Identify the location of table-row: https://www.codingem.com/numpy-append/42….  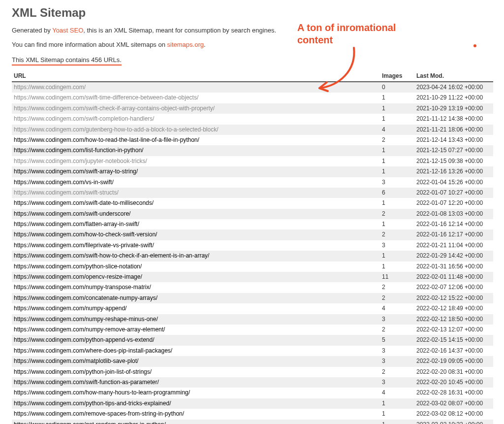
(252, 308).